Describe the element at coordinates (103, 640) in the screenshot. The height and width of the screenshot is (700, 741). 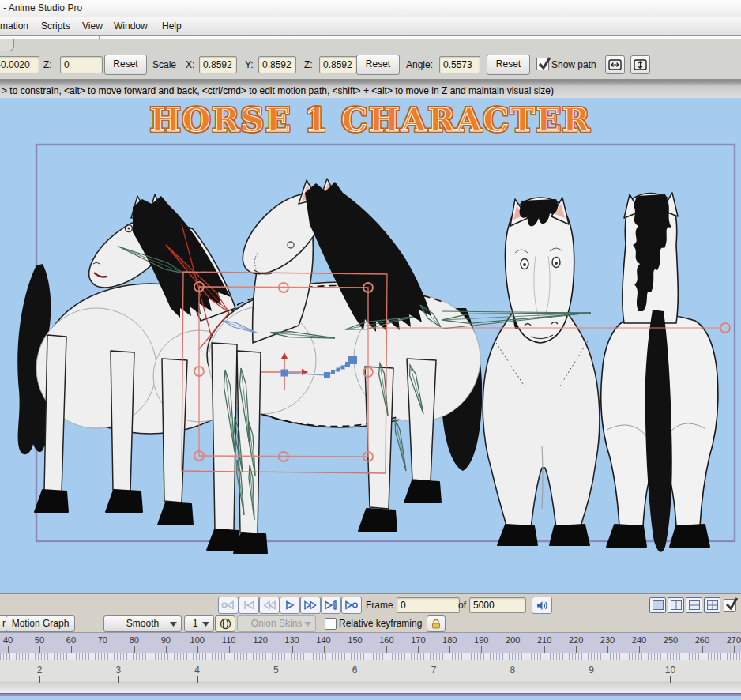
I see `frame-ruler-label: 70` at that location.